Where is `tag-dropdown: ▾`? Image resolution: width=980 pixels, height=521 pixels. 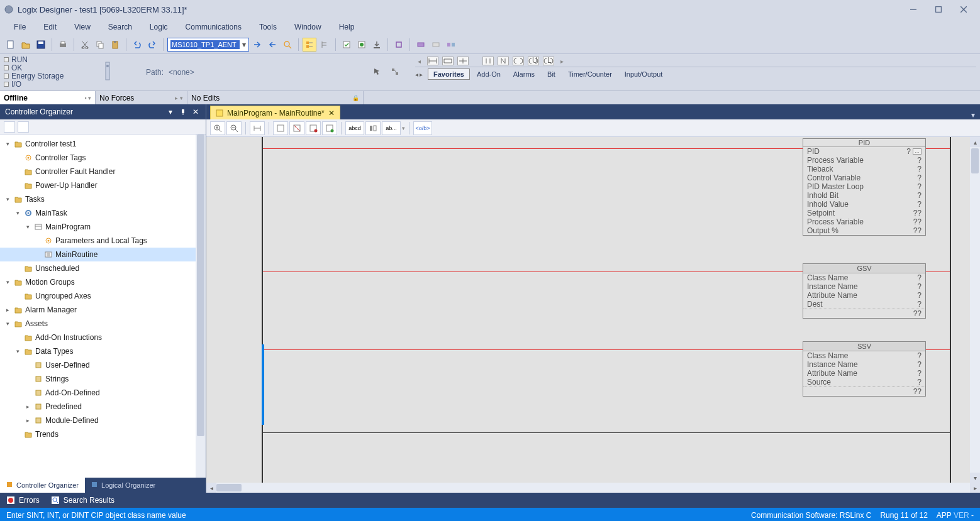
tag-dropdown: ▾ is located at coordinates (208, 45).